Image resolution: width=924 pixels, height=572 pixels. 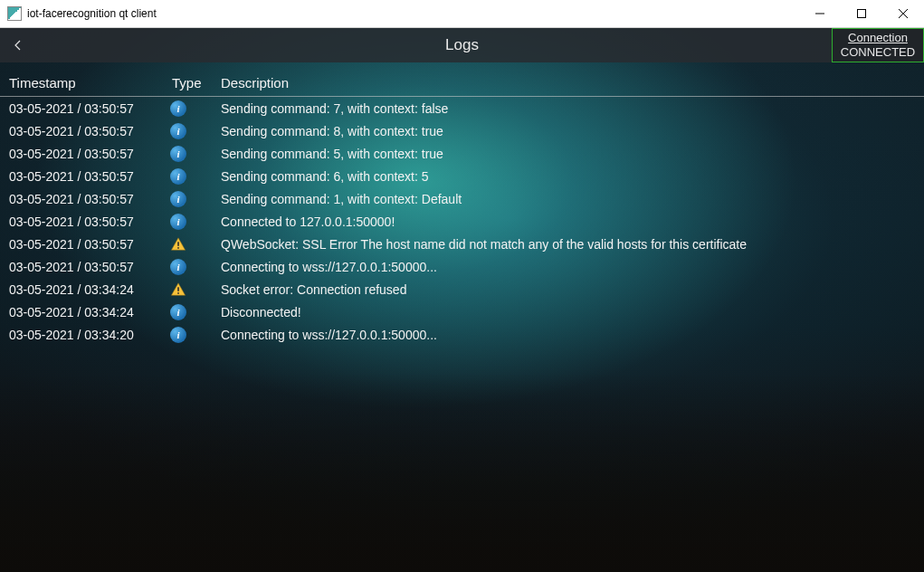 I want to click on table-row: 03-05-2021 / 03:50:57QWebSocket: SSL Err…, so click(x=462, y=244).